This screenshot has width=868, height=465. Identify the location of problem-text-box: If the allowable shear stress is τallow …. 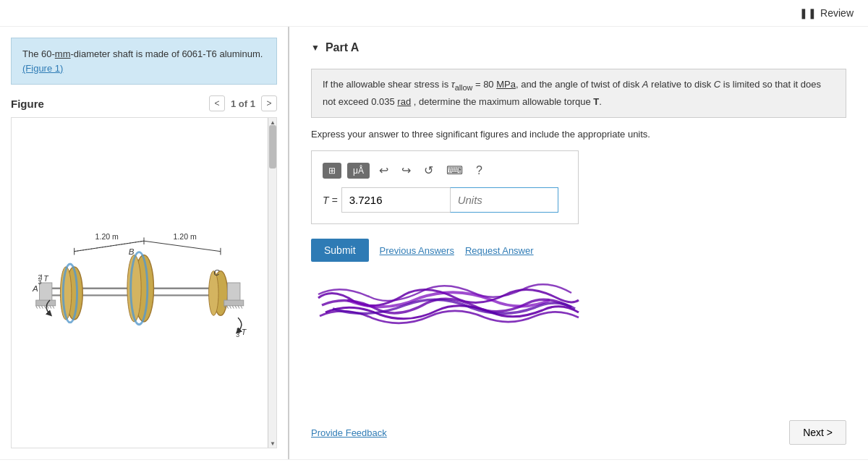
(579, 93).